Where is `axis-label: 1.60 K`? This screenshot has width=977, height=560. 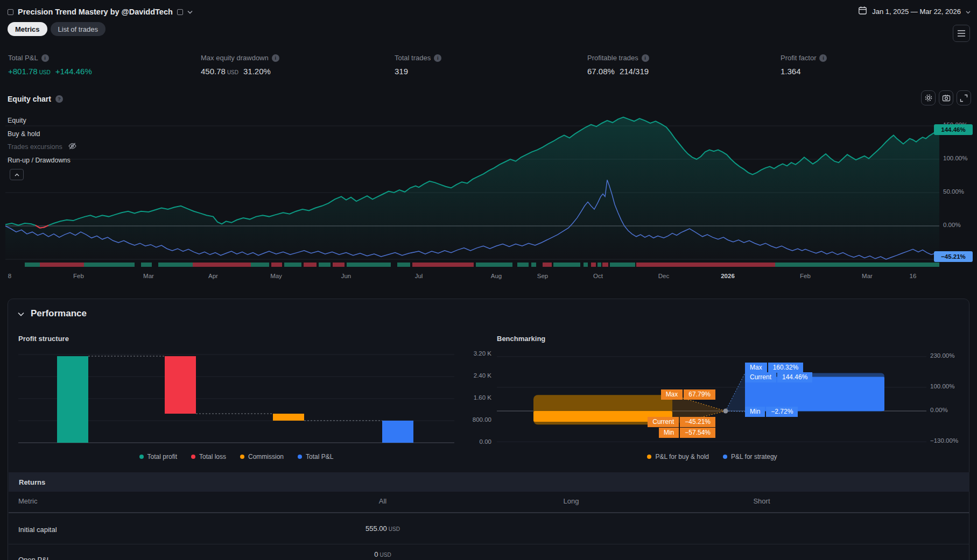
axis-label: 1.60 K is located at coordinates (475, 398).